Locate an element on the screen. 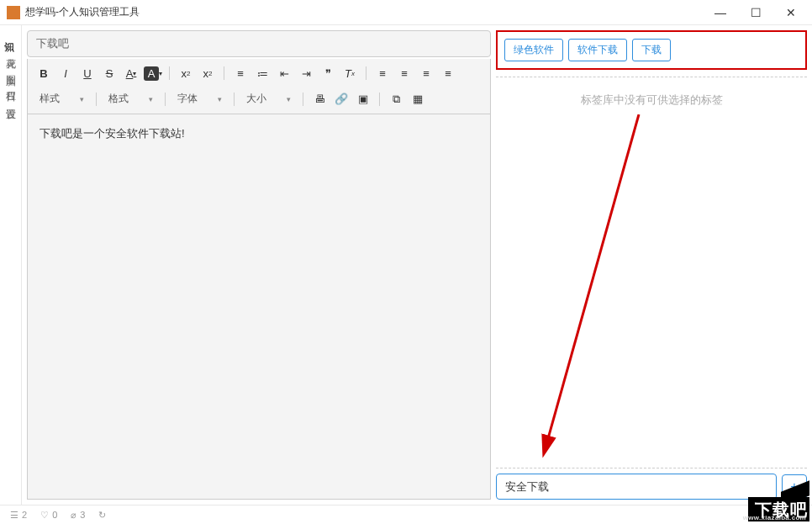 This screenshot has height=524, width=812. sidebar-item-knowledge: 知识 is located at coordinates (10, 34).